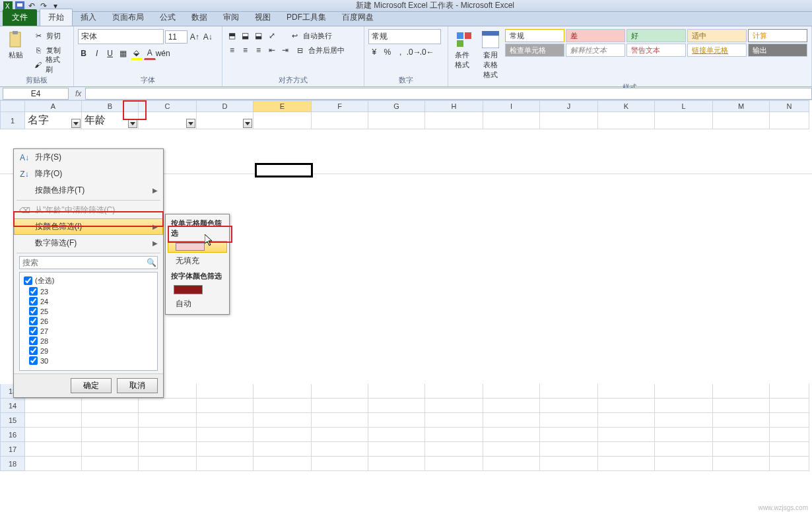 Image resolution: width=812 pixels, height=514 pixels. What do you see at coordinates (199, 17) in the screenshot?
I see `tab-data: 数据` at bounding box center [199, 17].